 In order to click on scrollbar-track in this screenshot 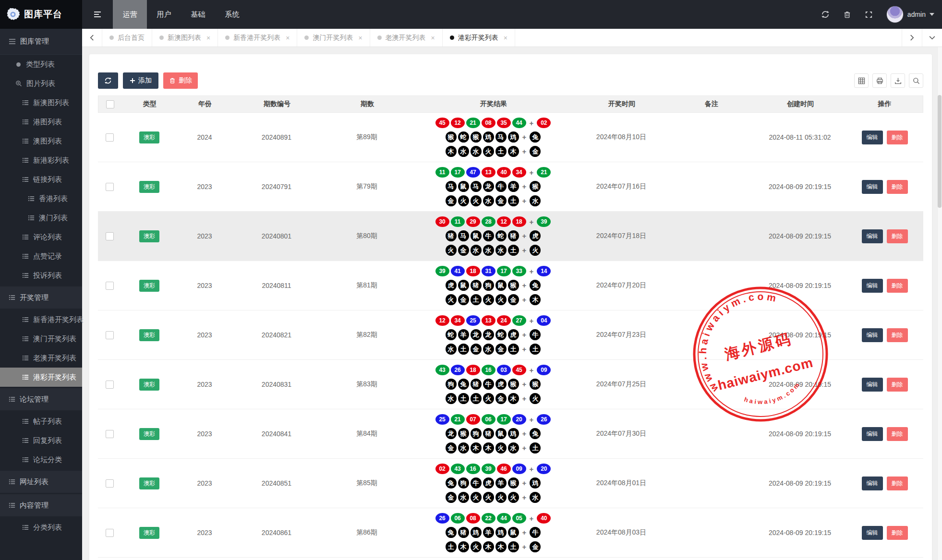, I will do `click(940, 303)`.